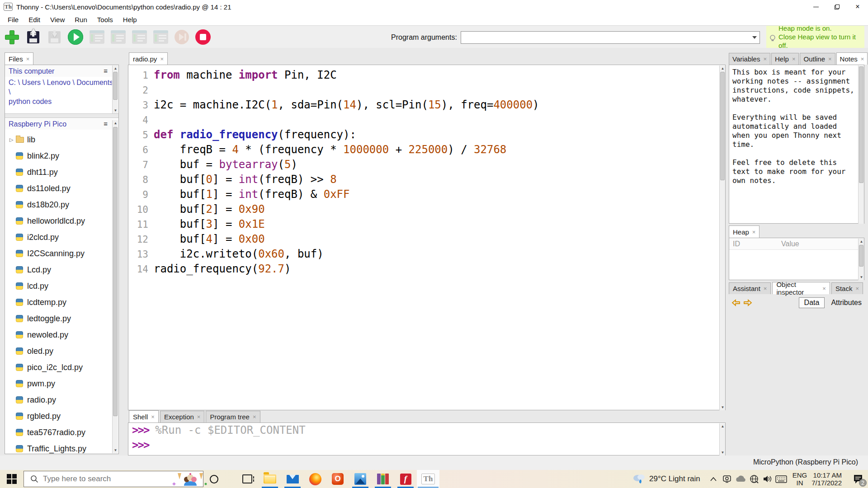  I want to click on code-line: 13 i2c.writeto(0x60, buf), so click(424, 254).